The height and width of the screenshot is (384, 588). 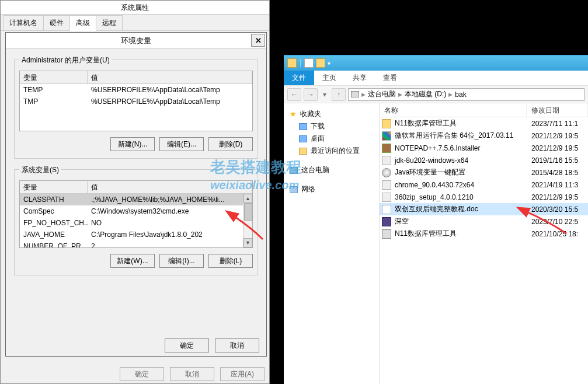 I want to click on list-item: 深空2023/7/10 22:5, so click(x=483, y=222).